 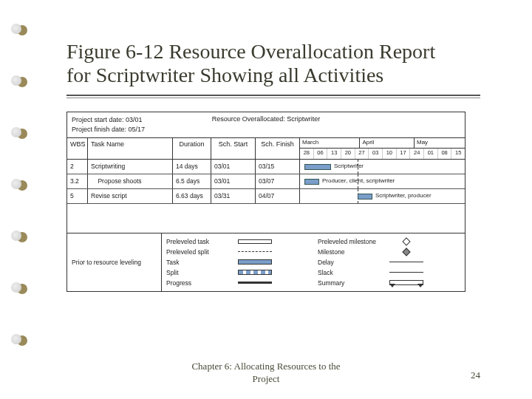 I want to click on title-rule-thick, so click(x=273, y=95).